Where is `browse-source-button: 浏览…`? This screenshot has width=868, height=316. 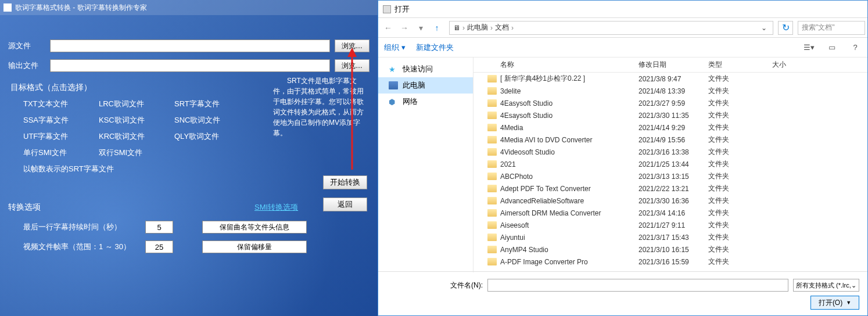 browse-source-button: 浏览… is located at coordinates (352, 46).